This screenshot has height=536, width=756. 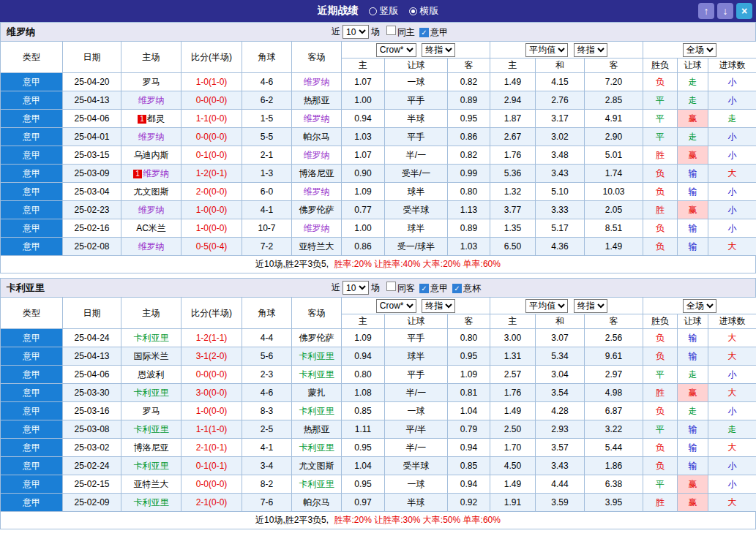 What do you see at coordinates (363, 211) in the screenshot?
I see `odds-cell: 0.77` at bounding box center [363, 211].